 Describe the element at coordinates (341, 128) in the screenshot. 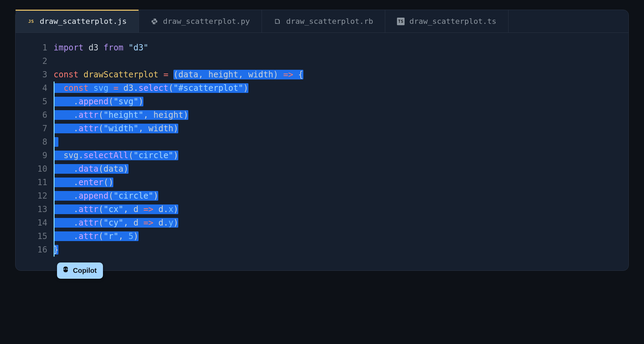

I see `code-content: .attr("width", width)` at that location.